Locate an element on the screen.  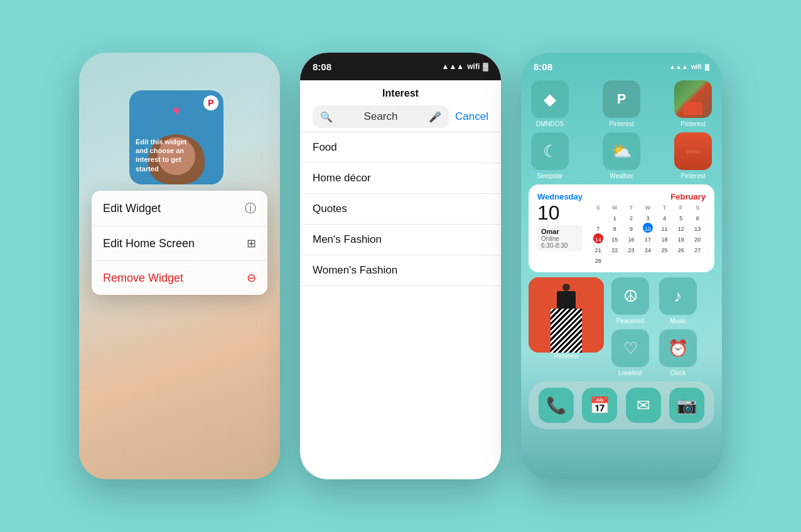
cal-day-cell: 17 is located at coordinates (648, 238).